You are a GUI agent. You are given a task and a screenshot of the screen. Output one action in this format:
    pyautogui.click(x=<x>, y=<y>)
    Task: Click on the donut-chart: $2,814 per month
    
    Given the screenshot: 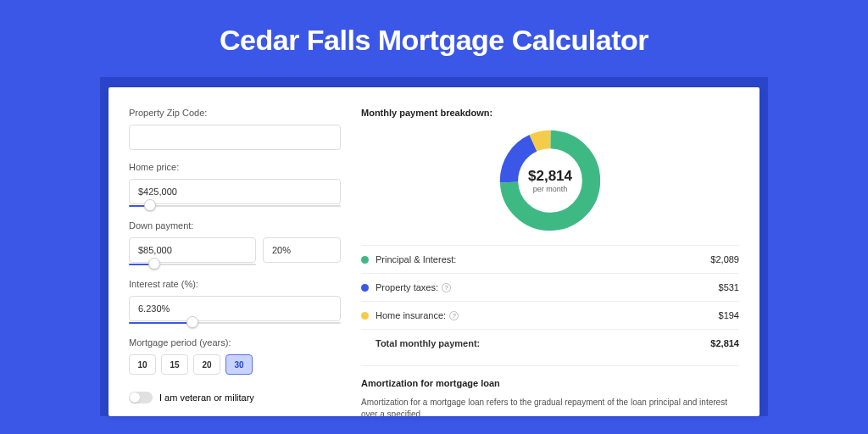 What is the action you would take?
    pyautogui.click(x=550, y=181)
    